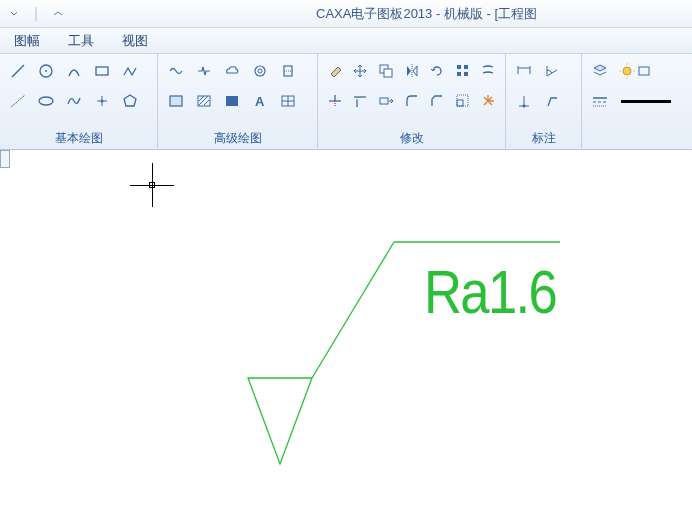  I want to click on trim-tool-icon, so click(335, 101).